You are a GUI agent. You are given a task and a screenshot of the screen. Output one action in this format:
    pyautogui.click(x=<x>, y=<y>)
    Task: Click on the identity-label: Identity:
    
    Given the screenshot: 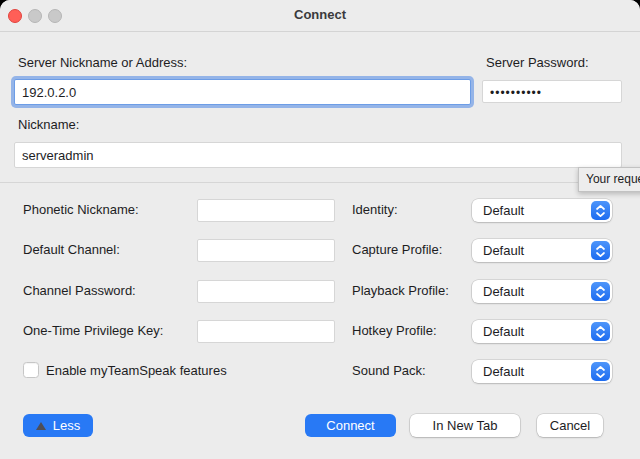 What is the action you would take?
    pyautogui.click(x=375, y=210)
    